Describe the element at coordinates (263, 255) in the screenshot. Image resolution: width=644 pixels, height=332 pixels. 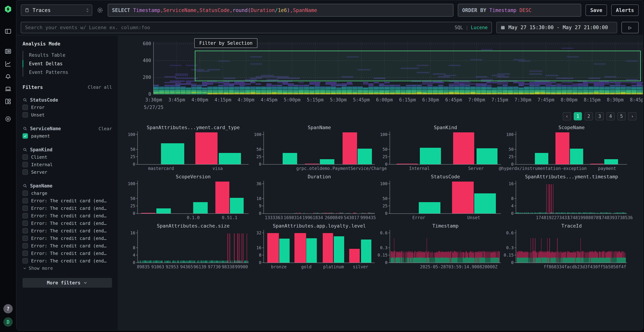
I see `tick-mark` at that location.